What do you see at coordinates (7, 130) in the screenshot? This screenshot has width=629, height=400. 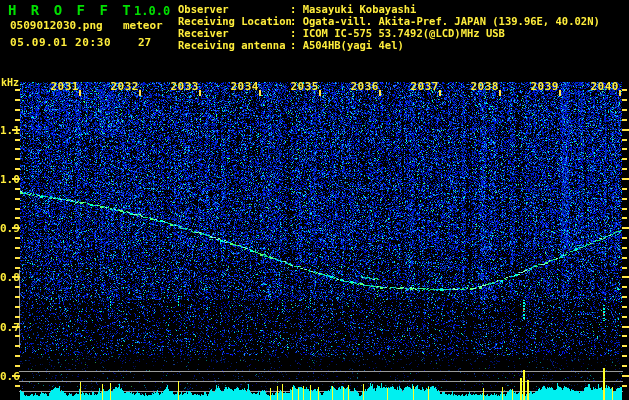 I see `y-axis-label: 1.1` at bounding box center [7, 130].